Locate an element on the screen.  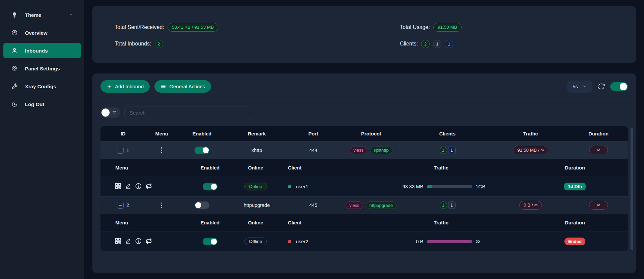
search-row is located at coordinates (364, 113).